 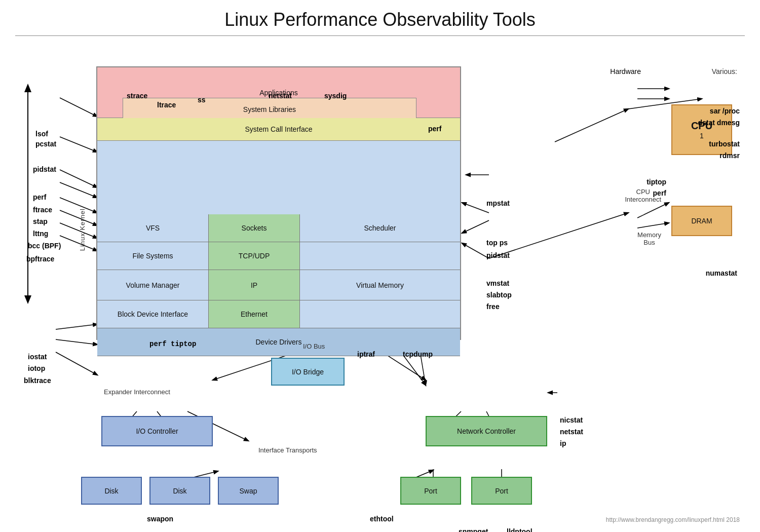 I want to click on row-vol: Volume Manager IP Virtual Memory, so click(x=279, y=285).